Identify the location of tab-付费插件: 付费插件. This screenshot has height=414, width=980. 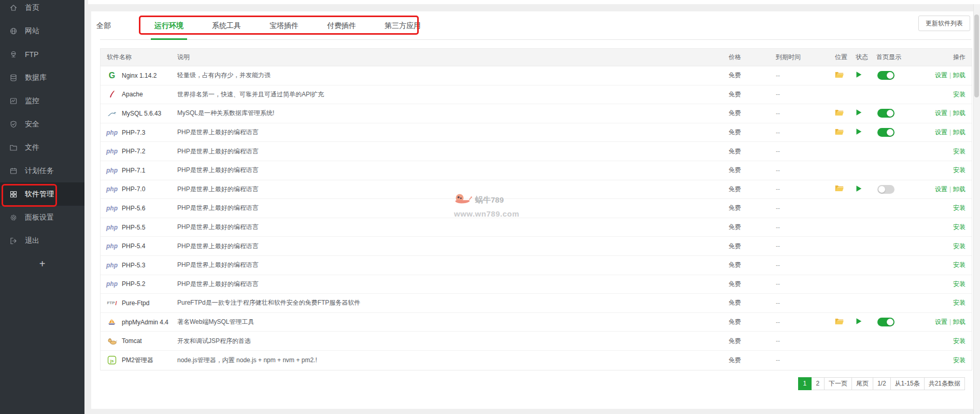
(342, 26).